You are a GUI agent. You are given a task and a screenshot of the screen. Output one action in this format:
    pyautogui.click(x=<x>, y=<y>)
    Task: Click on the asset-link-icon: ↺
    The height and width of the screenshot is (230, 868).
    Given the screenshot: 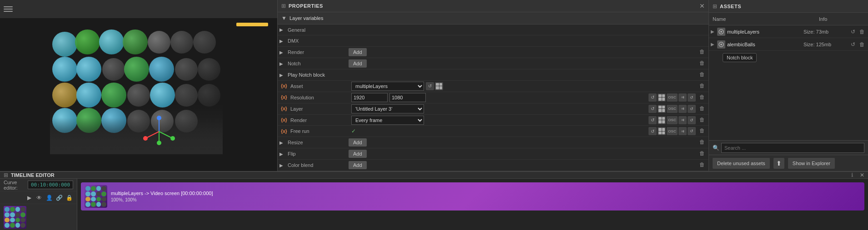 What is the action you would take?
    pyautogui.click(x=430, y=86)
    